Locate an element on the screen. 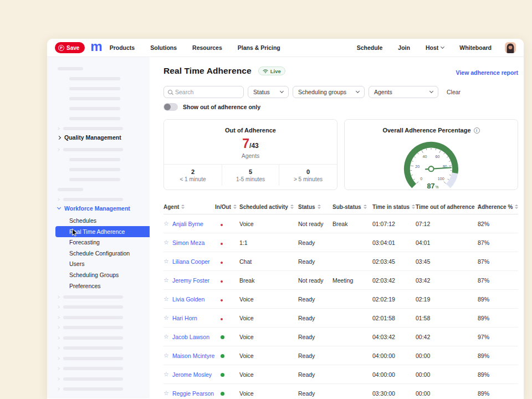 This screenshot has height=399, width=532. agent-cell: ☆Jeremy Foster is located at coordinates (190, 280).